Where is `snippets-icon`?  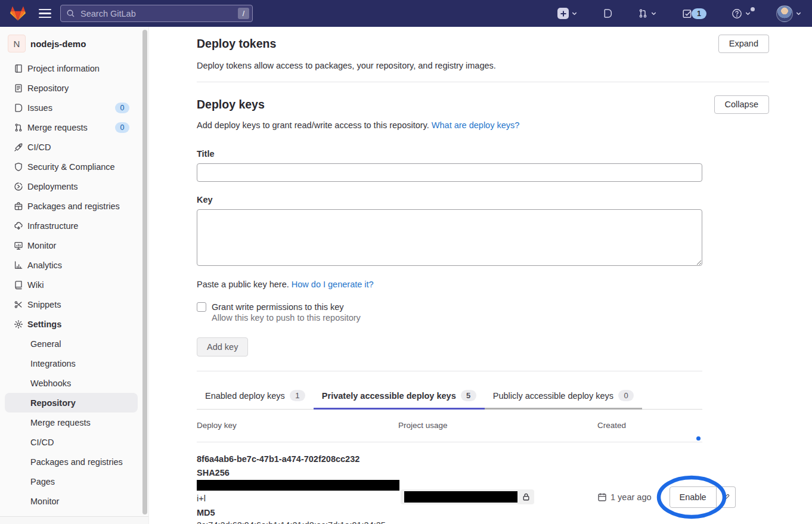 snippets-icon is located at coordinates (19, 304).